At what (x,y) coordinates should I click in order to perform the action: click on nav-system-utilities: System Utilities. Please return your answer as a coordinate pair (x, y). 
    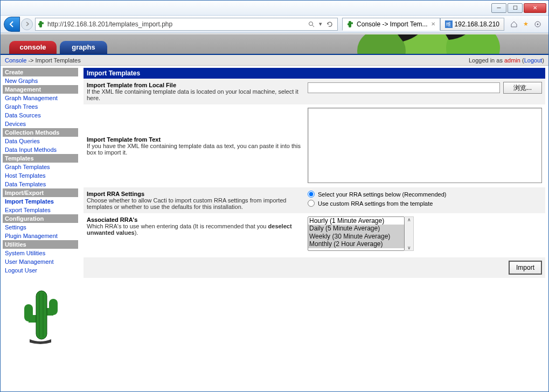
    Looking at the image, I should click on (40, 253).